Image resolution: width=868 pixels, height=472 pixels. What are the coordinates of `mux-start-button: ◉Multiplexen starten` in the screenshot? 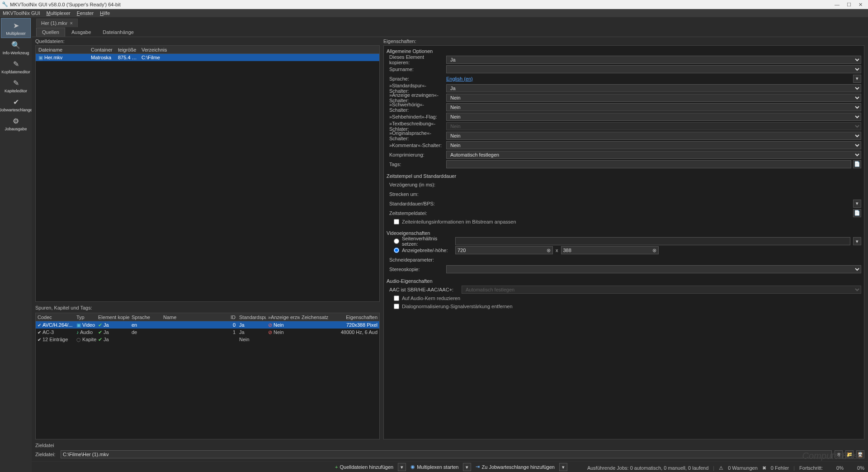 It's located at (434, 467).